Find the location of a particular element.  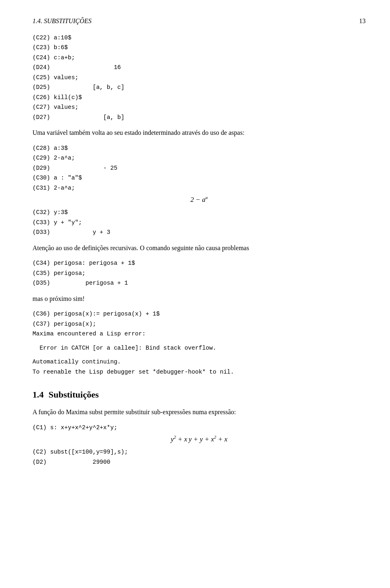

prose-text: Atenção ao uso de definições recursivas.… is located at coordinates (199, 248).